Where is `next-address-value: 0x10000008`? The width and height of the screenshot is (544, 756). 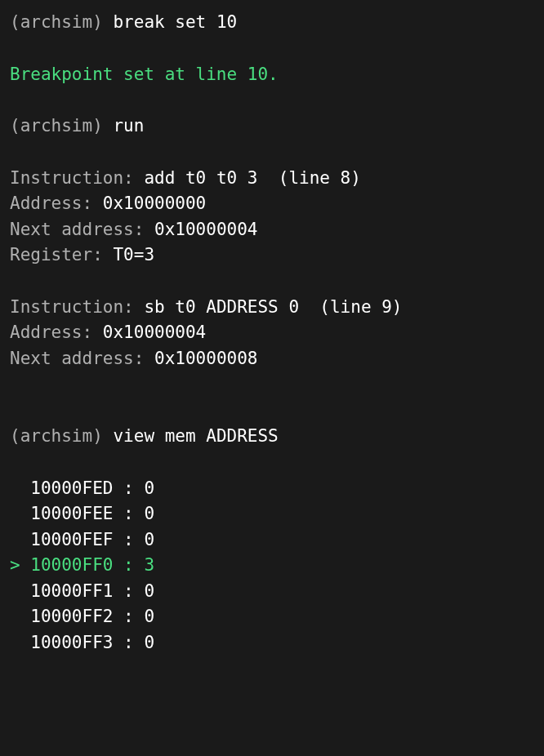
next-address-value: 0x10000008 is located at coordinates (206, 358).